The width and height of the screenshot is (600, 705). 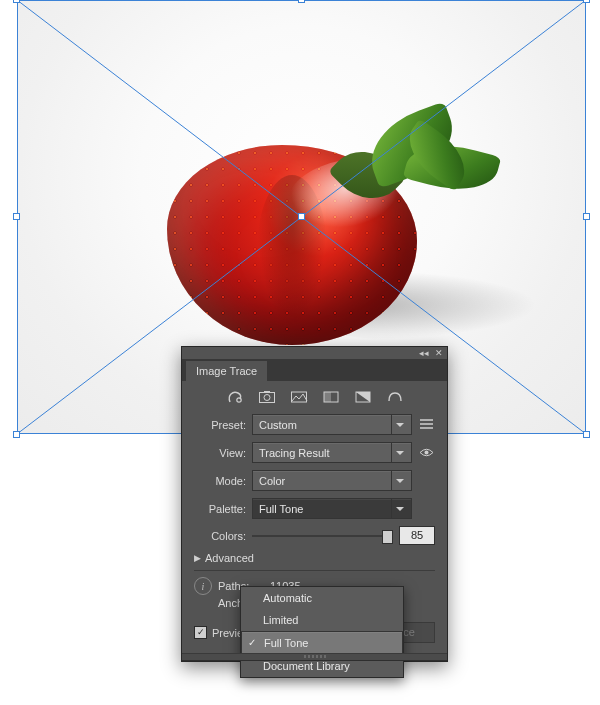 What do you see at coordinates (322, 632) in the screenshot?
I see `palette-options-menu: Automatic Limited ✓Full Tone Document Li…` at bounding box center [322, 632].